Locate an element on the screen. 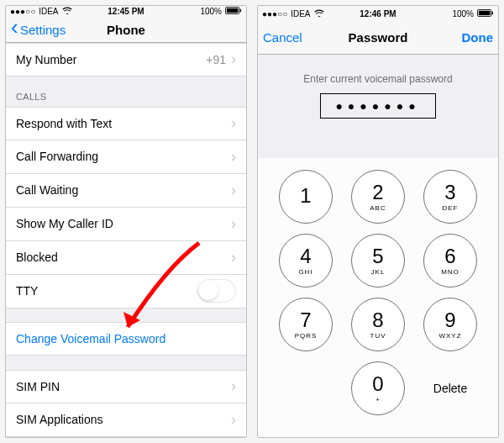  sim-pin-row: SIM PIN › is located at coordinates (126, 387).